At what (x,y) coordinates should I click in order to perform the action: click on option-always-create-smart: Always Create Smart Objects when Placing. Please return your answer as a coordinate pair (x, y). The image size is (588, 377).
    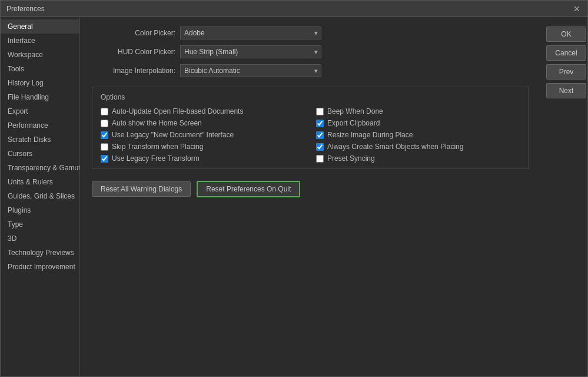
    Looking at the image, I should click on (418, 147).